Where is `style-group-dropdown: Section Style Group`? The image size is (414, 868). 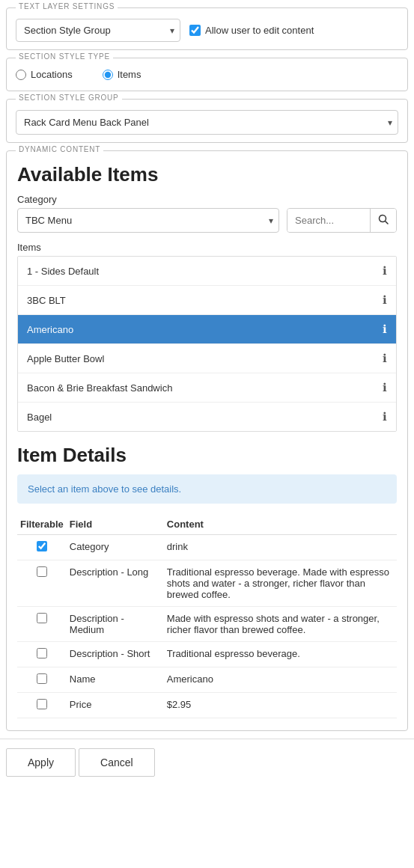
style-group-dropdown: Section Style Group is located at coordinates (98, 30).